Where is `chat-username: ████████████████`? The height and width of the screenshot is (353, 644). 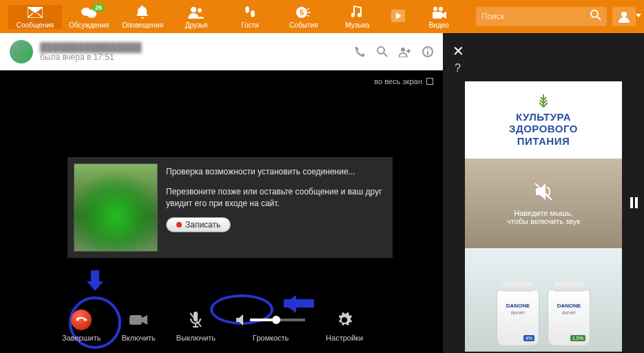
chat-username: ████████████████ is located at coordinates (91, 47).